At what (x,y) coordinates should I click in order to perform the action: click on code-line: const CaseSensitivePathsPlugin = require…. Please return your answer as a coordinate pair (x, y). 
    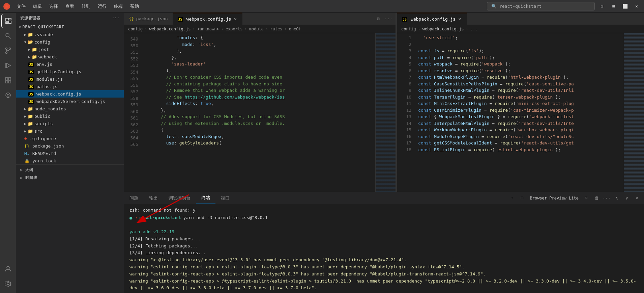
    Looking at the image, I should click on (519, 84).